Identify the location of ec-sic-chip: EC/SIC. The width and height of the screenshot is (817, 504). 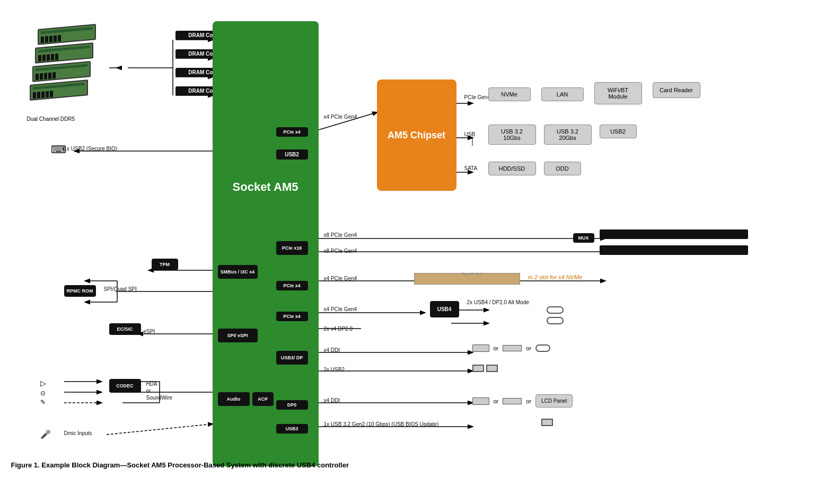
(125, 329).